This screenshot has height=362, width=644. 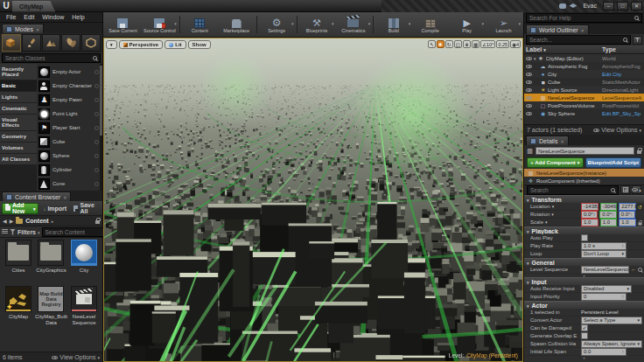 What do you see at coordinates (317, 24) in the screenshot?
I see `blueprints-button: Blueprints` at bounding box center [317, 24].